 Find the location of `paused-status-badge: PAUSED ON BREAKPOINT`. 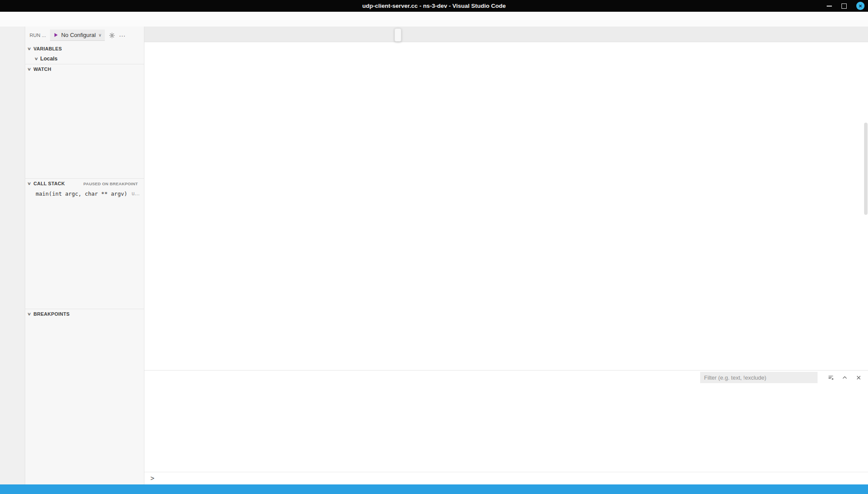

paused-status-badge: PAUSED ON BREAKPOINT is located at coordinates (112, 184).